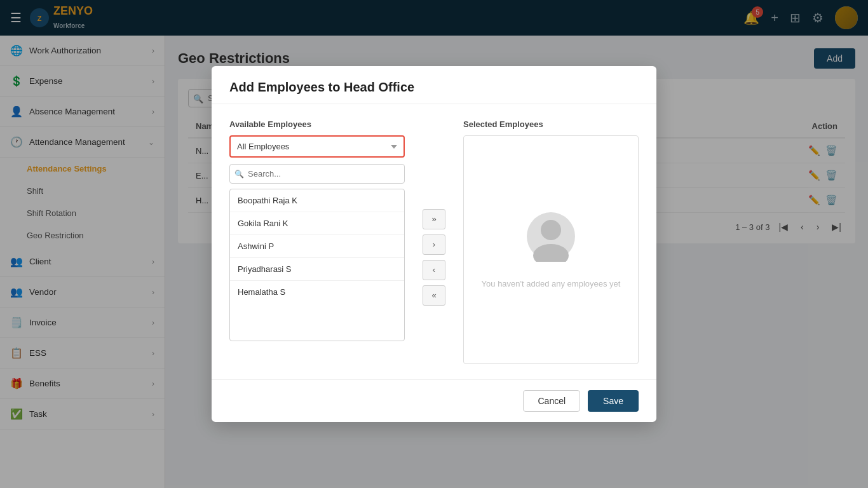 This screenshot has height=488, width=868. I want to click on employee-filter-dropdown: All Employees Department Designation, so click(317, 146).